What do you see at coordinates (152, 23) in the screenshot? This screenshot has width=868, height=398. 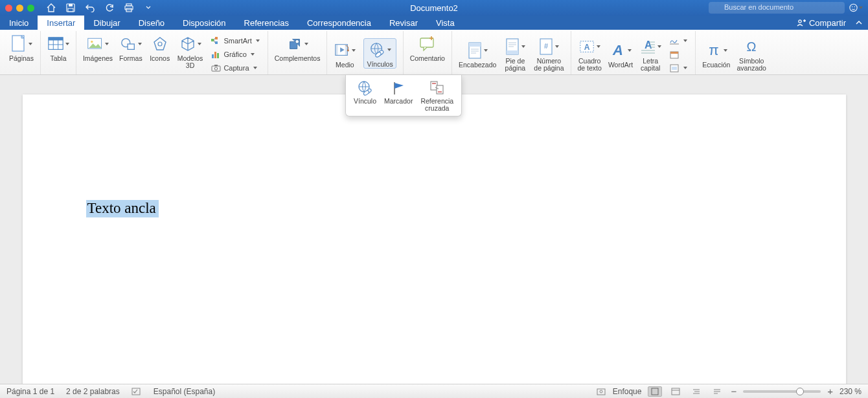 I see `tab-diseno: Diseño` at bounding box center [152, 23].